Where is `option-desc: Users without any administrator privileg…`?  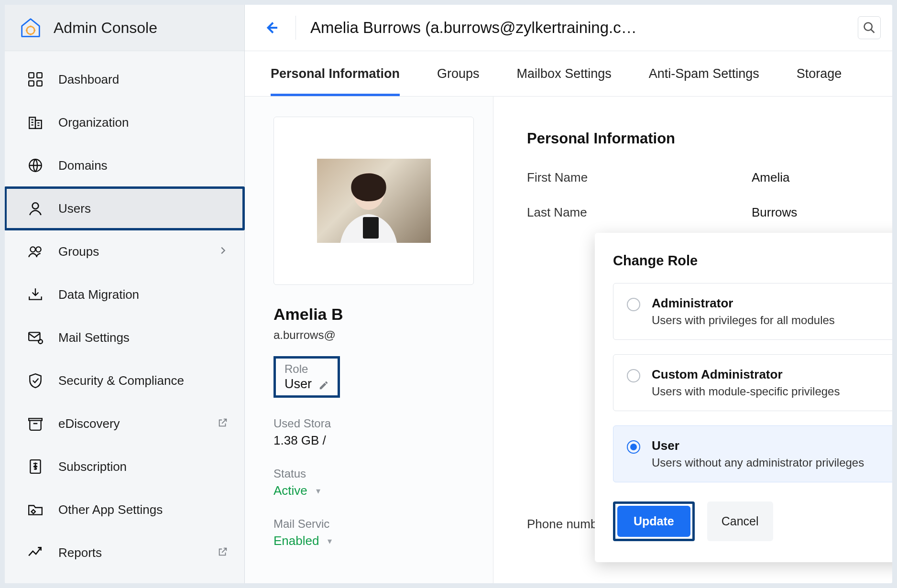
option-desc: Users without any administrator privileg… is located at coordinates (758, 463).